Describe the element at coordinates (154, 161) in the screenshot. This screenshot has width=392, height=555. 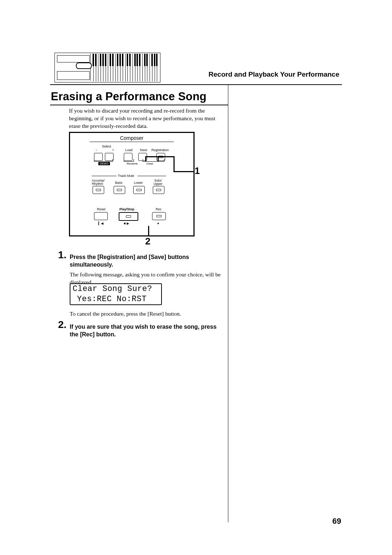
I see `clear-bracket` at that location.